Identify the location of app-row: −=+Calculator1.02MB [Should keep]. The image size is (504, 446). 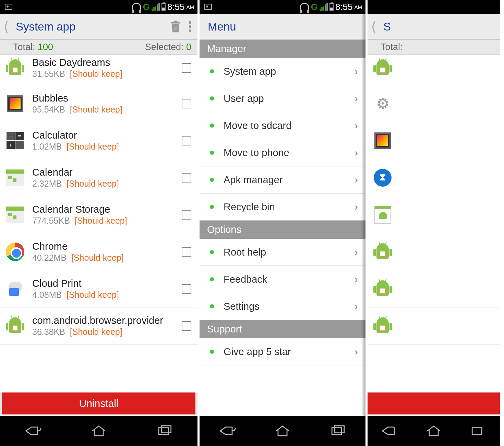
(99, 141).